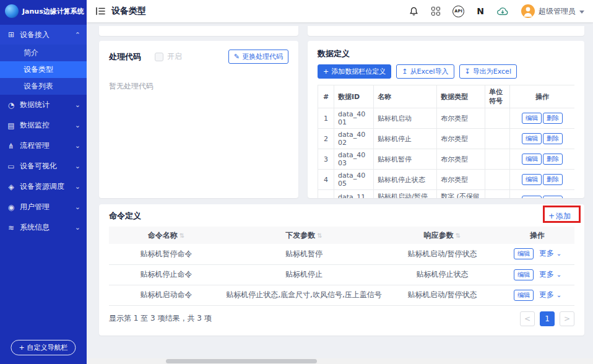 This screenshot has width=593, height=364. What do you see at coordinates (43, 348) in the screenshot?
I see `custom-nav-button: + 自定义导航栏` at bounding box center [43, 348].